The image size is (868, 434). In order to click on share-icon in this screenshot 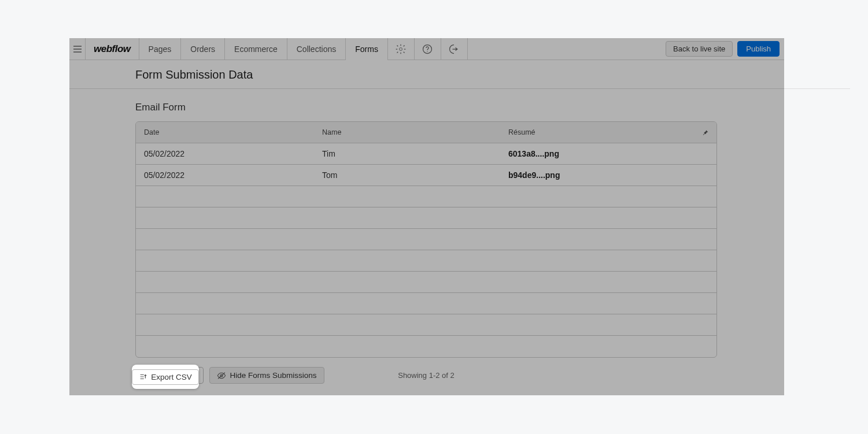, I will do `click(454, 49)`.